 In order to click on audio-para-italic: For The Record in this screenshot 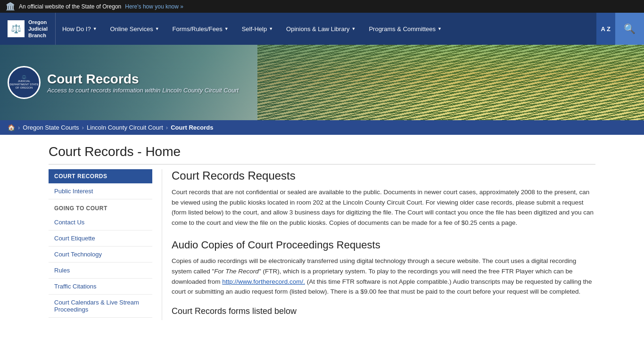, I will do `click(237, 272)`.